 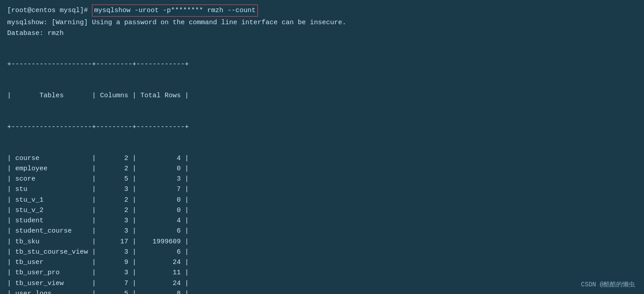 What do you see at coordinates (322, 96) in the screenshot?
I see `table-header: | Tables | Columns | Total Rows |` at bounding box center [322, 96].